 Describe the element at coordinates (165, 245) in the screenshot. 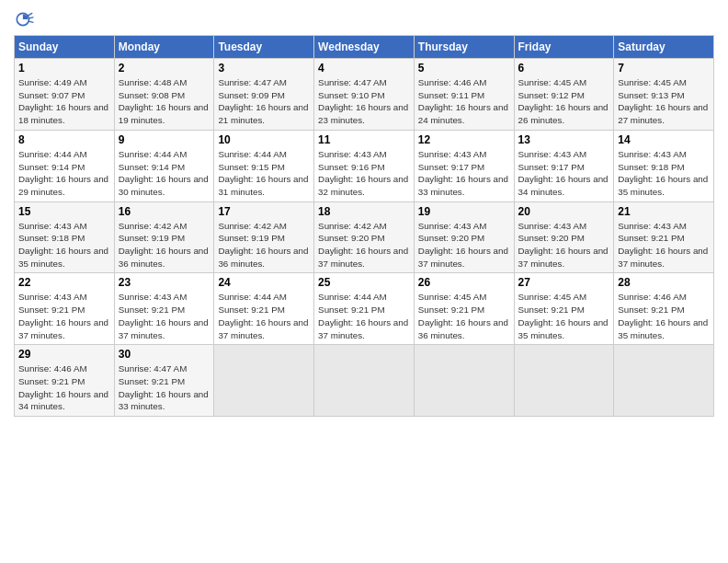

I see `day-info: Sunrise: 4:42 AMSunset: 9:19 PMDaylight:…` at that location.